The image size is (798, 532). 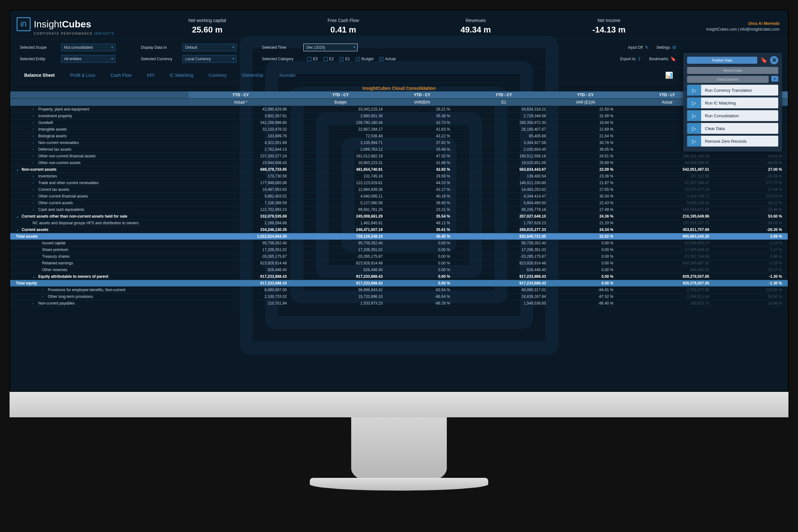 I want to click on table-row: Total equity917,233,888.43917,233,888.43…, so click(x=399, y=283).